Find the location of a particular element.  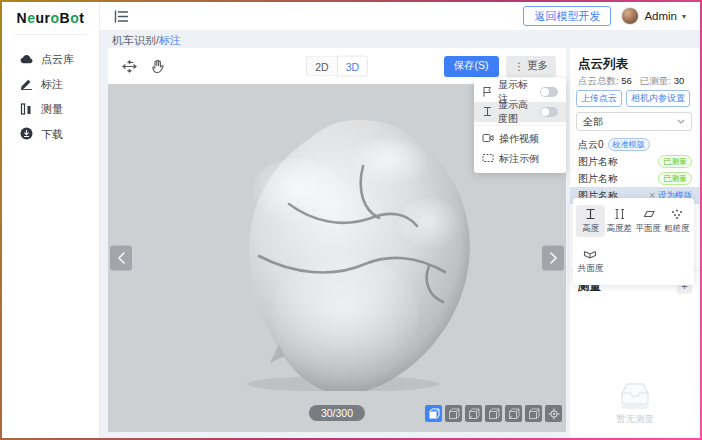

pan-move-icon is located at coordinates (129, 66).